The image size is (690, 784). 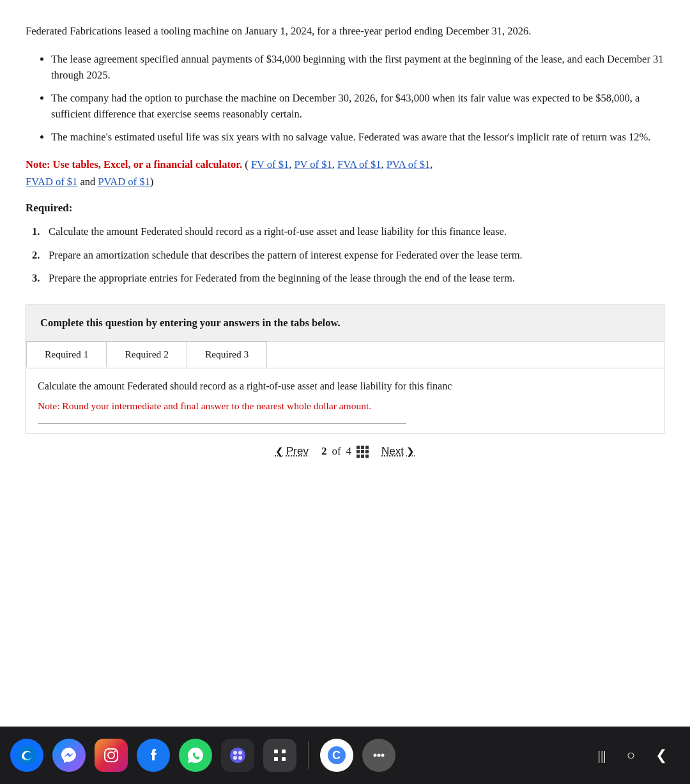 What do you see at coordinates (345, 174) in the screenshot?
I see `note-section: Note: Use tables, Excel, or a financial …` at bounding box center [345, 174].